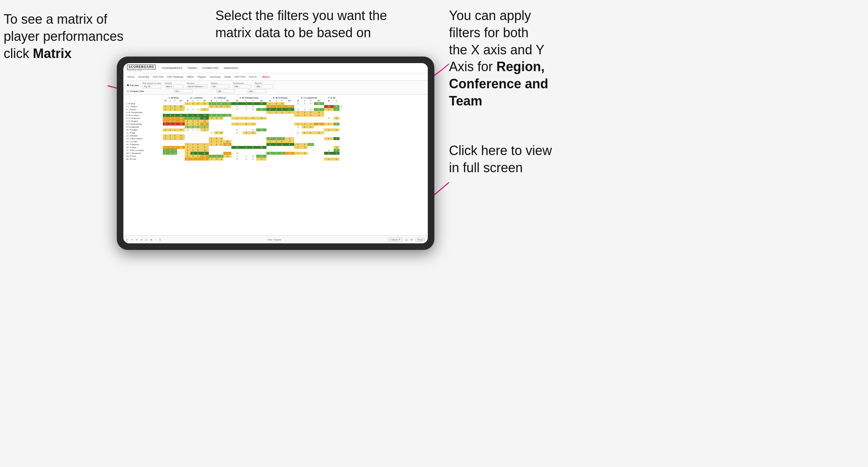 This screenshot has height=467, width=868. I want to click on refresh-icon: ⟳, so click(137, 239).